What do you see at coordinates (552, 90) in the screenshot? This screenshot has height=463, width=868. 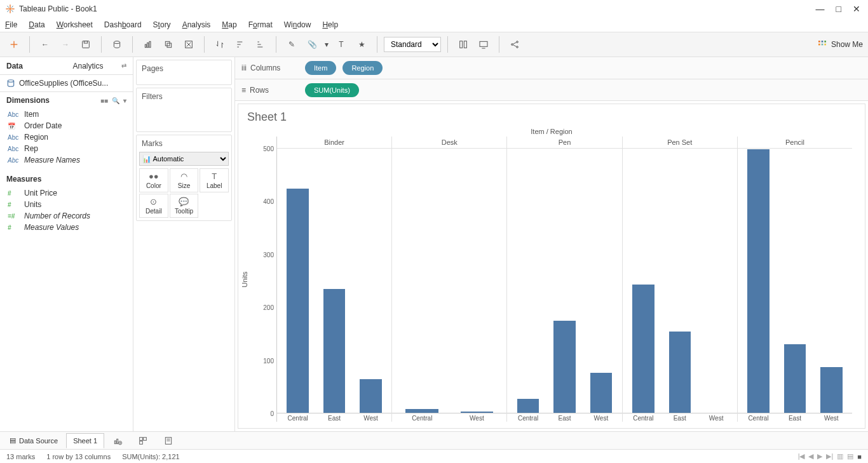 I see `rows-shelf: ≡Rows SUM(Units)` at bounding box center [552, 90].